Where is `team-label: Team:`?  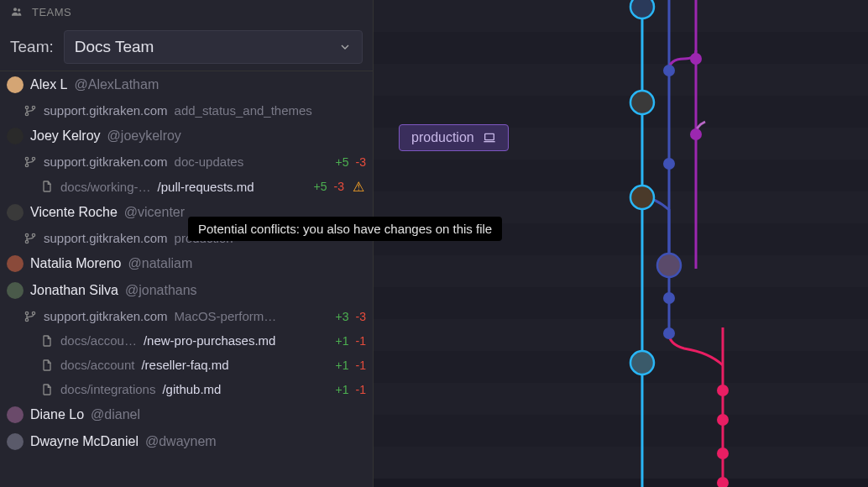 team-label: Team: is located at coordinates (32, 47).